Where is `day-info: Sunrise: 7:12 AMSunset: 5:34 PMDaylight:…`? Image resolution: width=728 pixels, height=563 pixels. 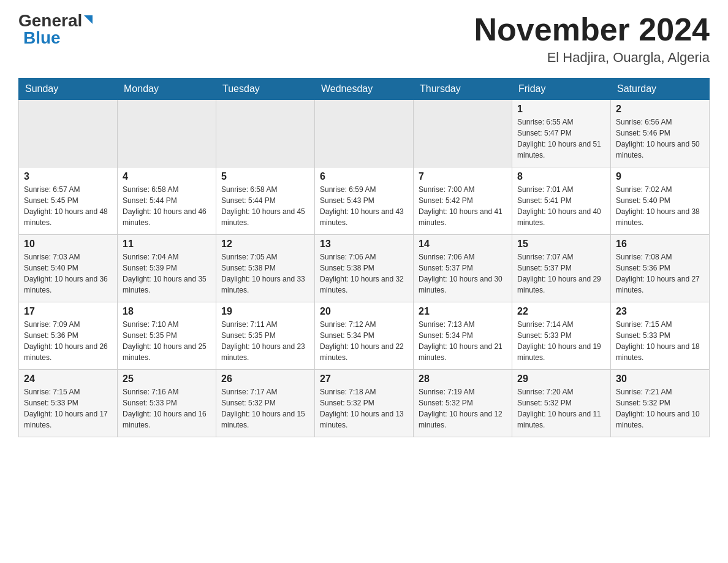 day-info: Sunrise: 7:12 AMSunset: 5:34 PMDaylight:… is located at coordinates (364, 341).